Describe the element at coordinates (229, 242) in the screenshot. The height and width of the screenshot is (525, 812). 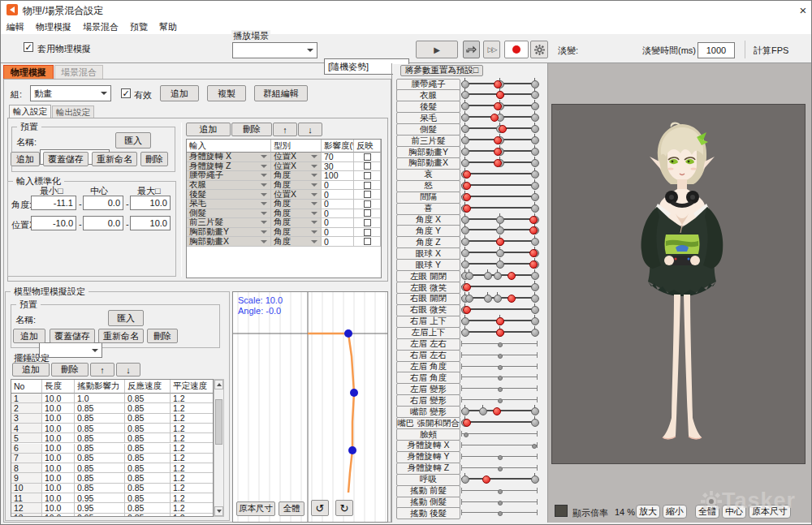
I see `input-cell-select: 胸部動畫X` at that location.